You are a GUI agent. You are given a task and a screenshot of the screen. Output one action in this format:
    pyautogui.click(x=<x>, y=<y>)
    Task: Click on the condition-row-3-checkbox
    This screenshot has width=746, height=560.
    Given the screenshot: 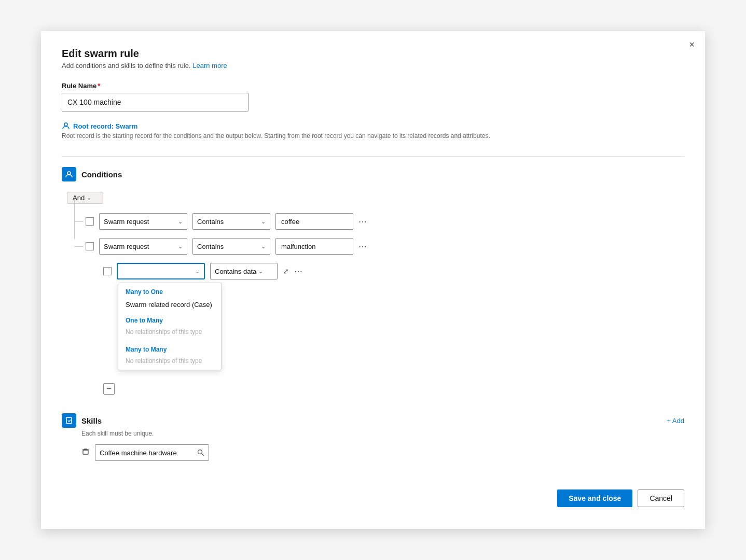 What is the action you would take?
    pyautogui.click(x=107, y=271)
    